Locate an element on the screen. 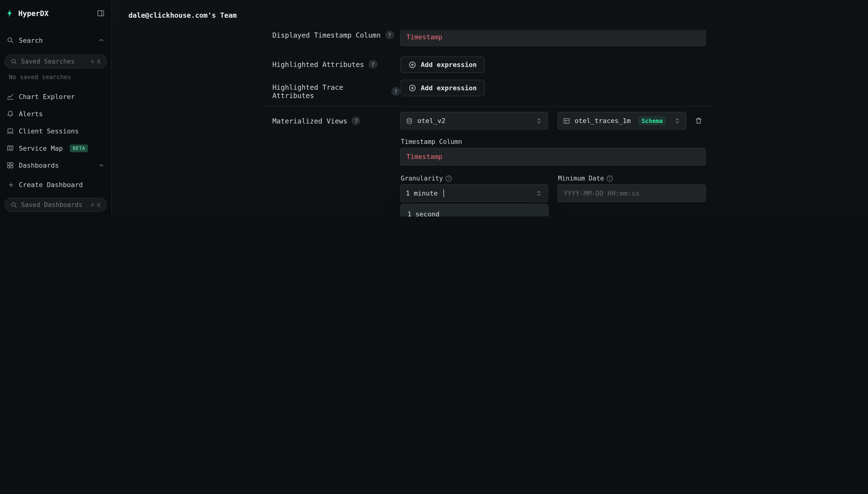 The width and height of the screenshot is (868, 494). brand-name: HyperDX is located at coordinates (33, 13).